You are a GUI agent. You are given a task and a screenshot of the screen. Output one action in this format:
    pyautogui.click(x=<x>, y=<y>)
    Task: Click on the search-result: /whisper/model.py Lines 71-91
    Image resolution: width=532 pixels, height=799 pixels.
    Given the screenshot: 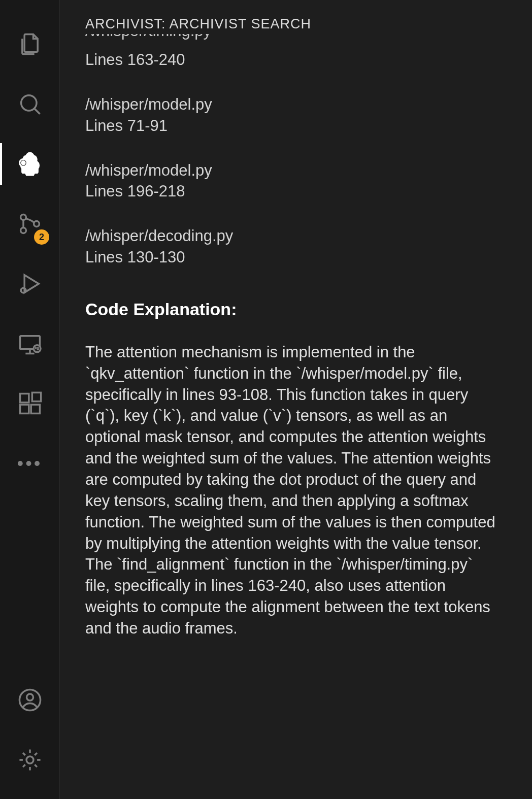 What is the action you would take?
    pyautogui.click(x=296, y=115)
    